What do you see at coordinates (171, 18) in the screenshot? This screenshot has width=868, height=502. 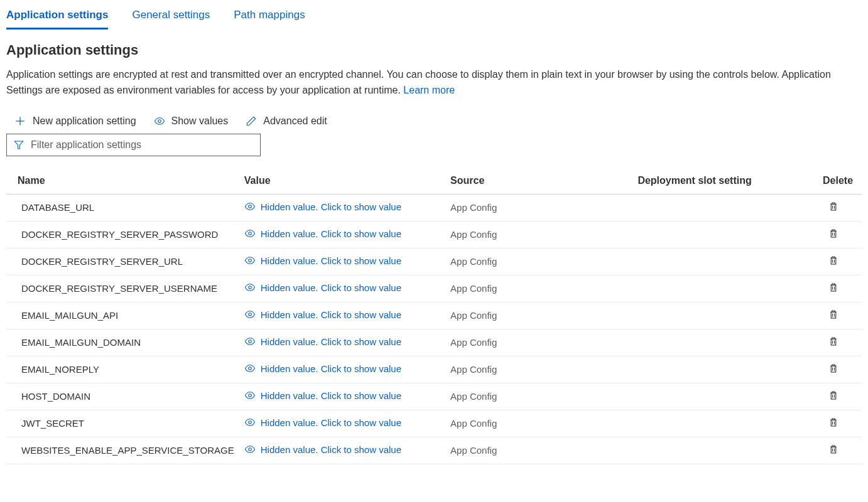 I see `tab-general-settings: General settings` at bounding box center [171, 18].